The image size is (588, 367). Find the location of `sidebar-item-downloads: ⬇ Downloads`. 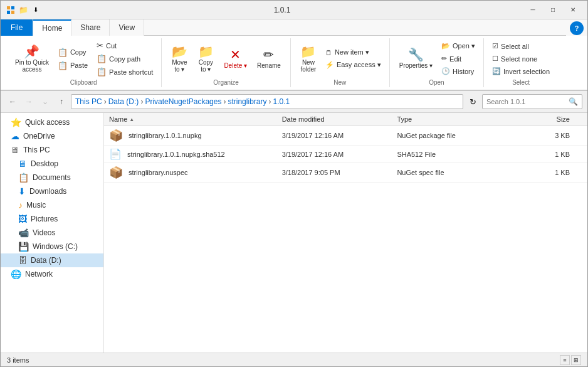

sidebar-item-downloads: ⬇ Downloads is located at coordinates (52, 191).